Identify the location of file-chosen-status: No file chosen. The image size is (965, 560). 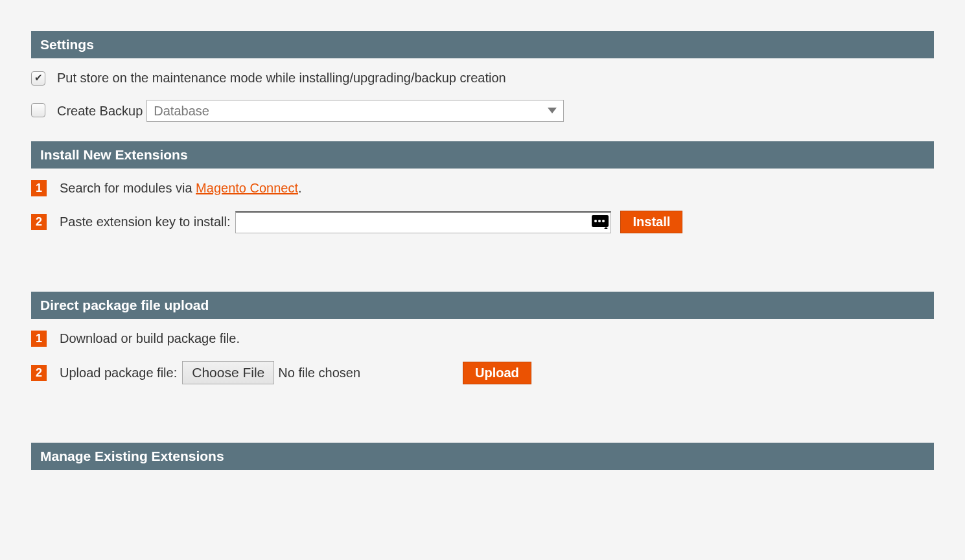
(319, 373).